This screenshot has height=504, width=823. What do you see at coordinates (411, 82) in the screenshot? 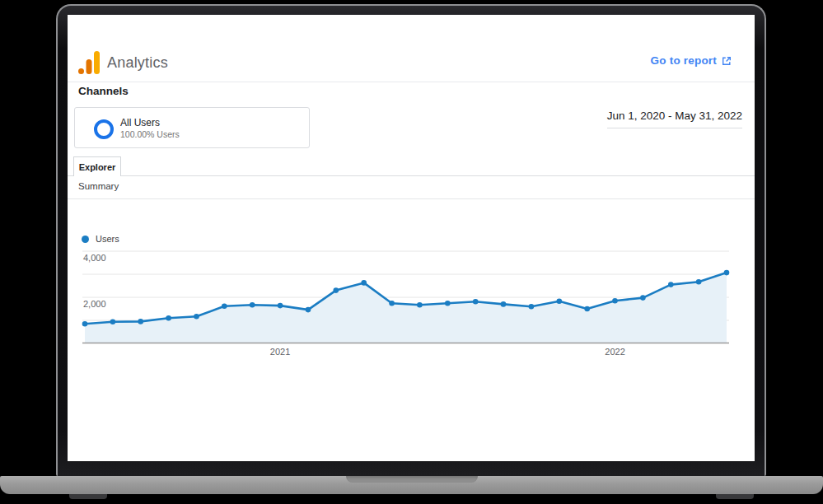
I see `header-divider` at bounding box center [411, 82].